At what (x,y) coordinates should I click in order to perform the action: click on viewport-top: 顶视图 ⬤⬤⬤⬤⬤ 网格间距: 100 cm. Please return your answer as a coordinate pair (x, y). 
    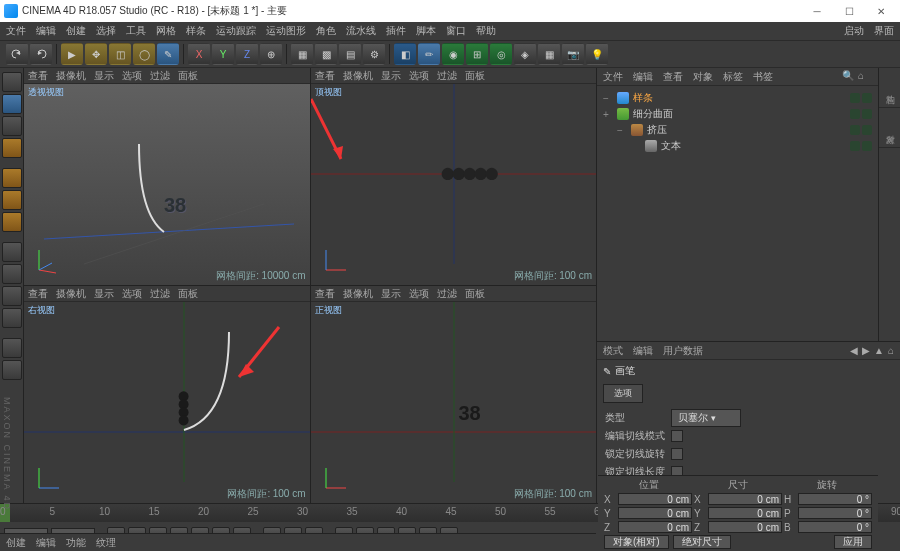
    Looking at the image, I should click on (454, 184).